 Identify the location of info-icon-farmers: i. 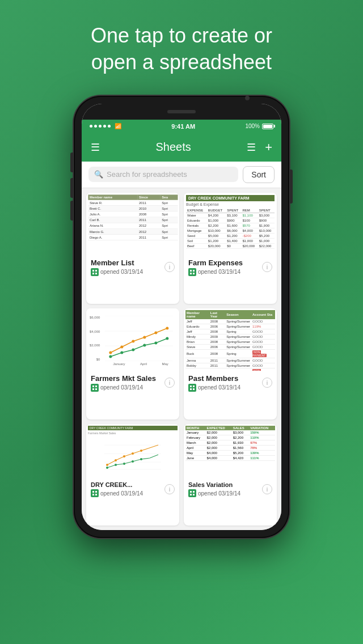
(170, 383).